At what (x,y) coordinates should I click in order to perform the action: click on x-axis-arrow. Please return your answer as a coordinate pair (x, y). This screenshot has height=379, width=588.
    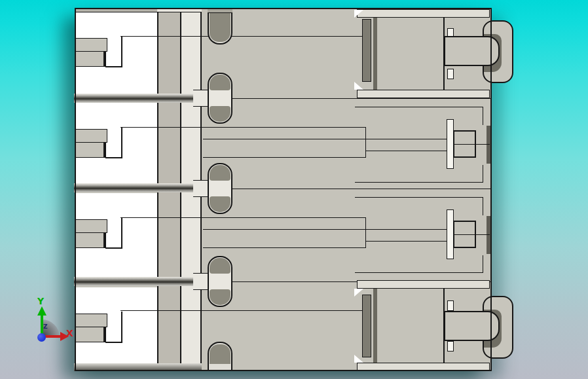
    Looking at the image, I should click on (52, 336).